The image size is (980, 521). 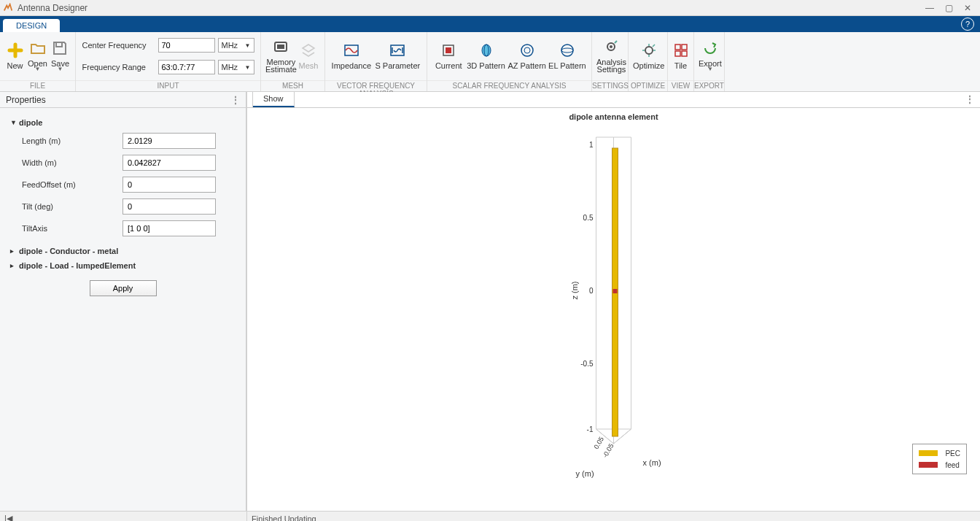 What do you see at coordinates (448, 56) in the screenshot?
I see `current-button: Current` at bounding box center [448, 56].